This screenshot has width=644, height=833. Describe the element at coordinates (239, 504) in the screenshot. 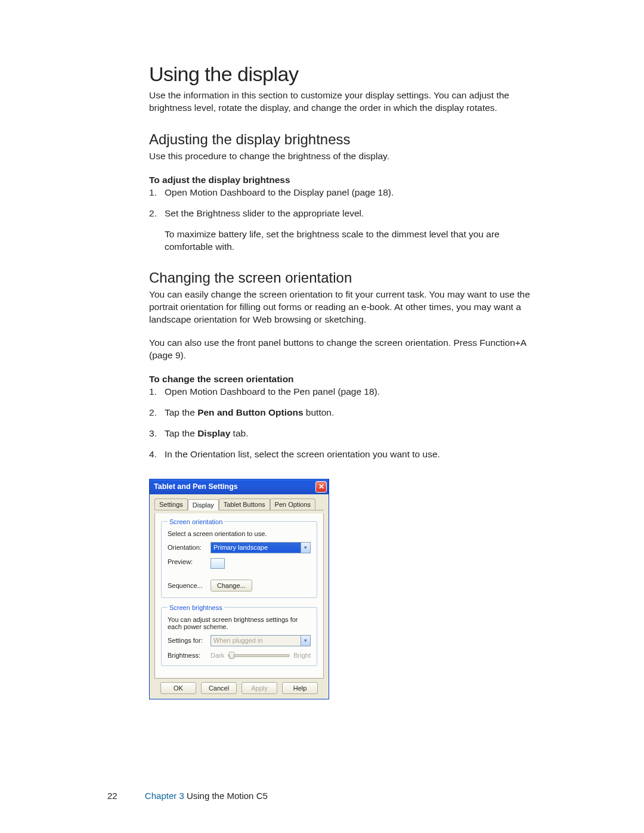

I see `dialog-tabs: Settings Display Tablet Buttons Pen Opti…` at that location.